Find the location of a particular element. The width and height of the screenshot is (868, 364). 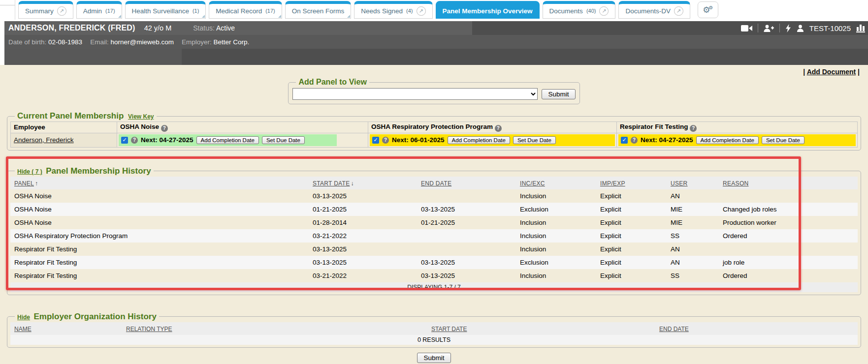

sort-inc-exc-link: INC/EXC is located at coordinates (533, 183).